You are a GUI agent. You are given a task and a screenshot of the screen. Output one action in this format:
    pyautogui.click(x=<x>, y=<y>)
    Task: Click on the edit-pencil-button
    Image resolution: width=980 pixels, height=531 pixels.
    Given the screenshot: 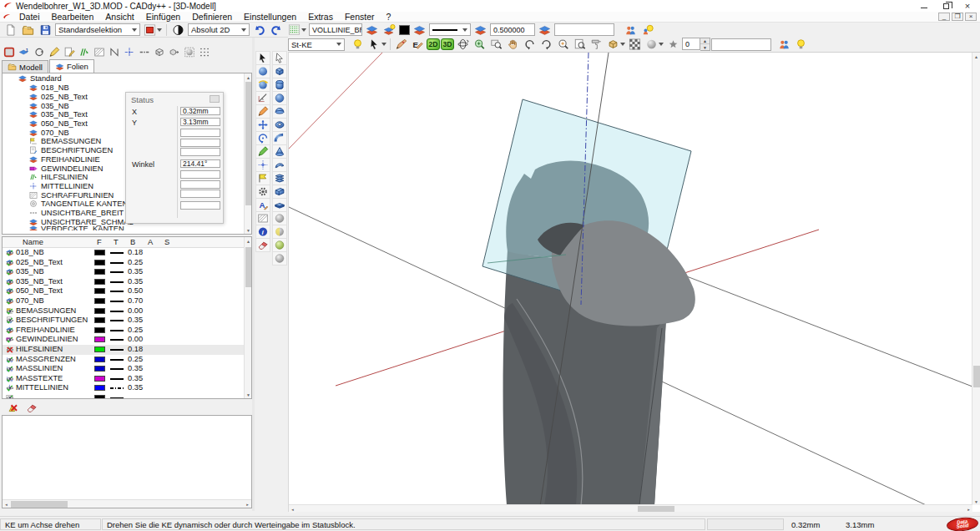 What is the action you would take?
    pyautogui.click(x=53, y=53)
    